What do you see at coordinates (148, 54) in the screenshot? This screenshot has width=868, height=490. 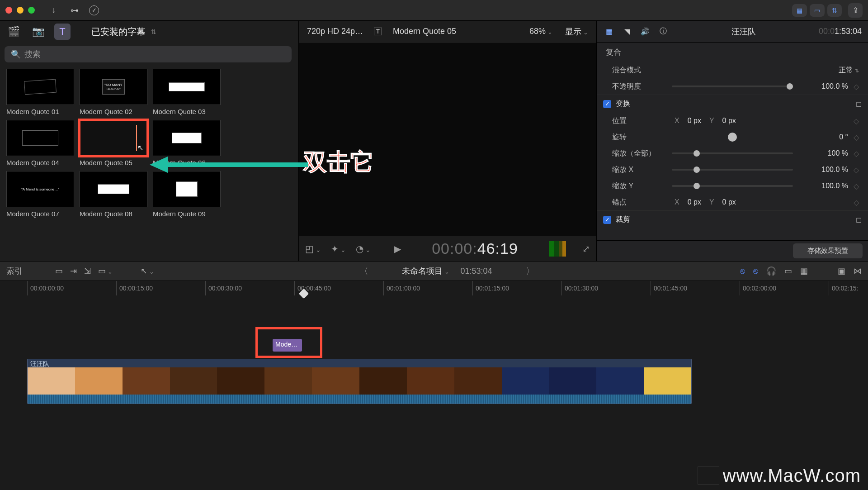 I see `search-input: 🔍 搜索` at bounding box center [148, 54].